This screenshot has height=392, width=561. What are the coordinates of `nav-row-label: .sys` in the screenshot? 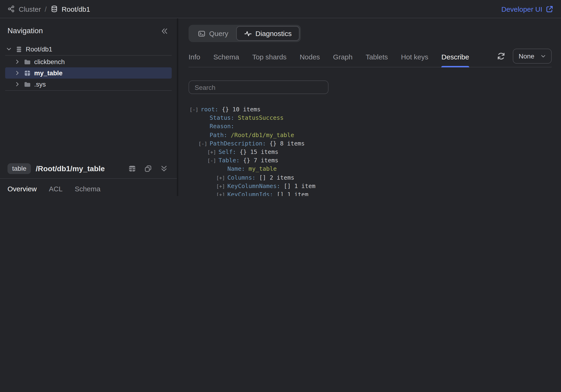 It's located at (40, 84).